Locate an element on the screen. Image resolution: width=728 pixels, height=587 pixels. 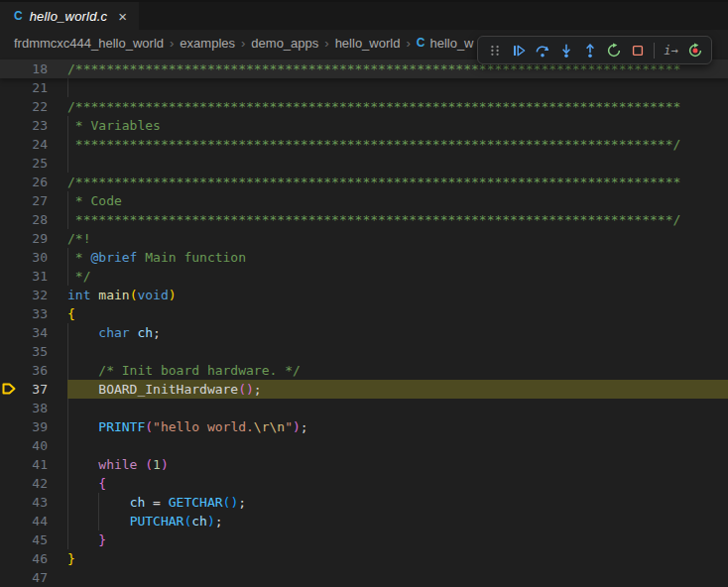
code-text: char ch; is located at coordinates (398, 333).